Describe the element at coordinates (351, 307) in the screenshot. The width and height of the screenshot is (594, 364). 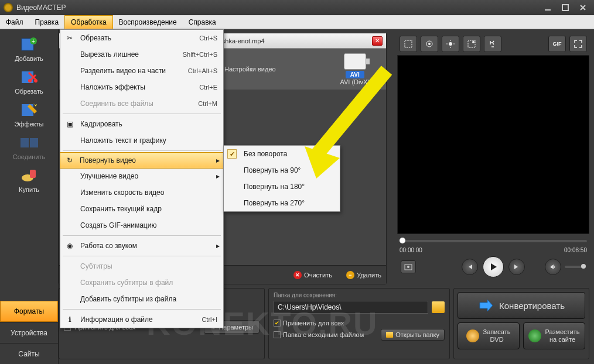
I see `save-path-input` at that location.